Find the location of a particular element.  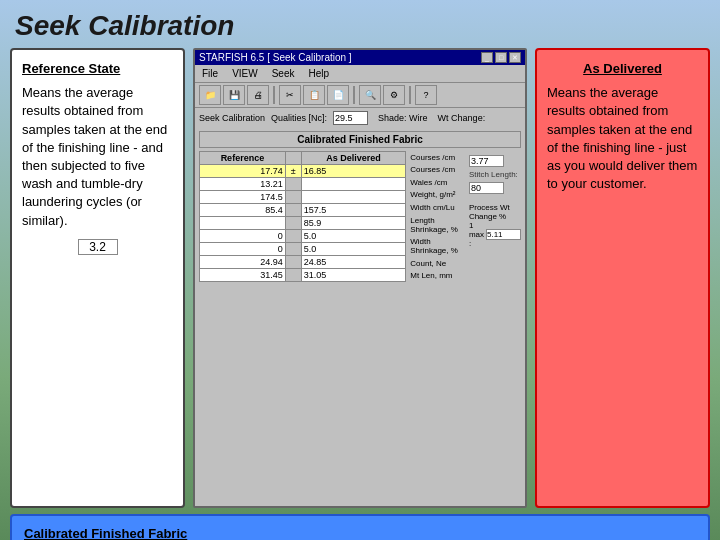

col-header-icon is located at coordinates (293, 158).